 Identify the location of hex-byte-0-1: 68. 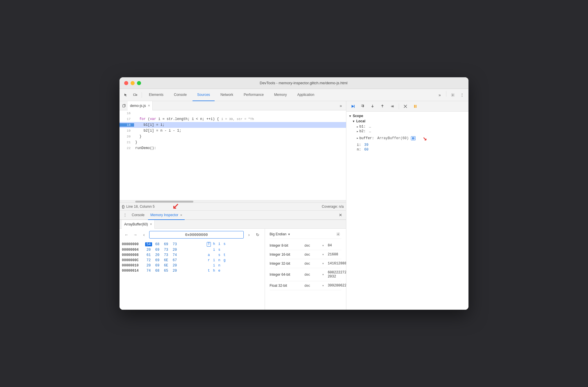
(157, 244).